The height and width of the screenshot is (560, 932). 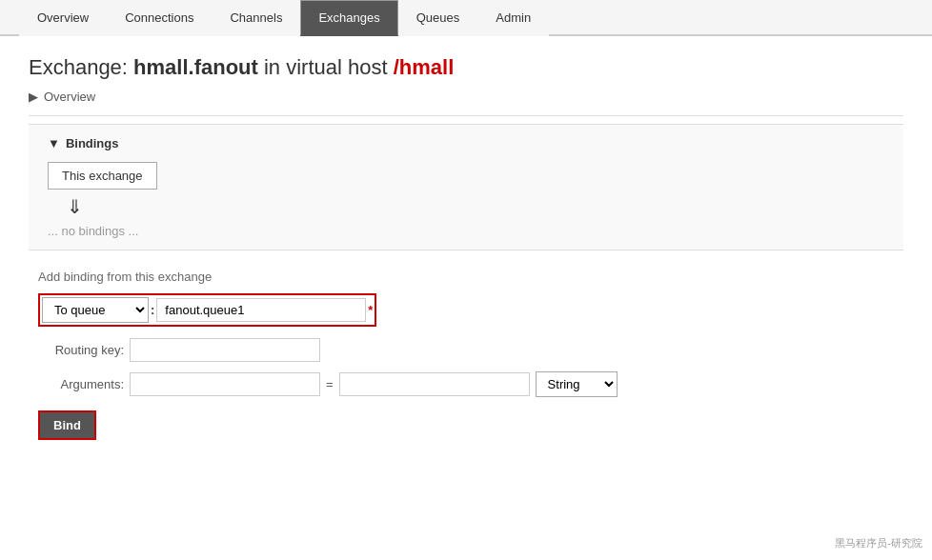 What do you see at coordinates (81, 350) in the screenshot?
I see `routing-key-label: Routing key:` at bounding box center [81, 350].